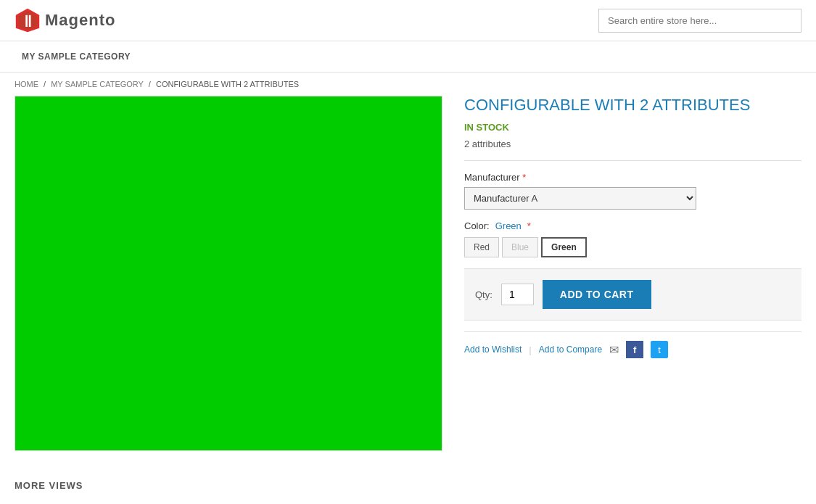 This screenshot has height=504, width=816. I want to click on navigation: MY SAMPLE CATEGORY, so click(408, 57).